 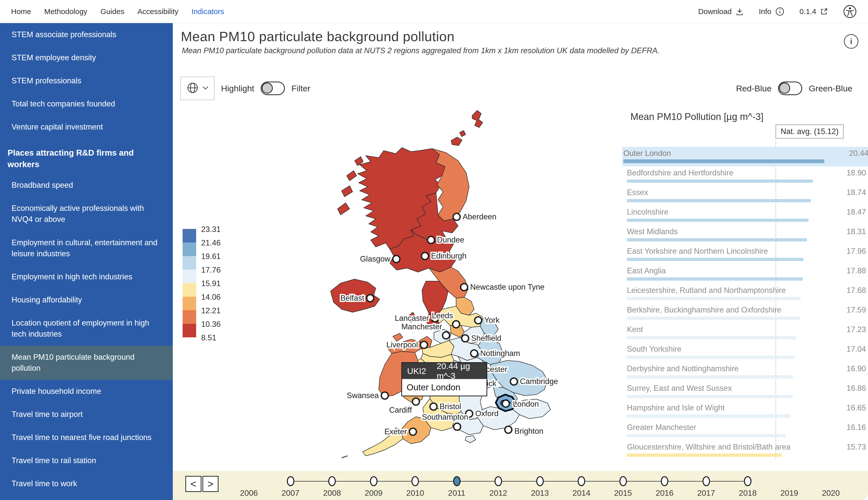 What do you see at coordinates (87, 127) in the screenshot?
I see `sidebar-item: Venture capital investment` at bounding box center [87, 127].